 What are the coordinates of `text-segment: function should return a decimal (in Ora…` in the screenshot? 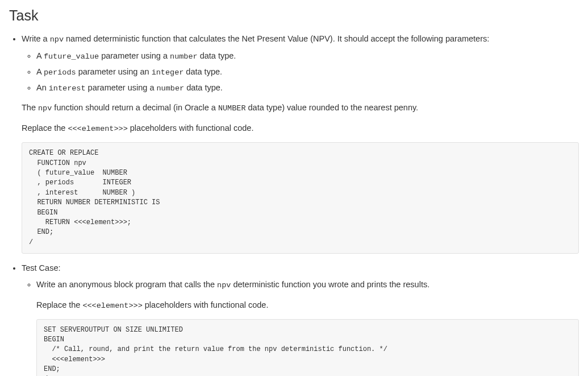 It's located at (135, 108).